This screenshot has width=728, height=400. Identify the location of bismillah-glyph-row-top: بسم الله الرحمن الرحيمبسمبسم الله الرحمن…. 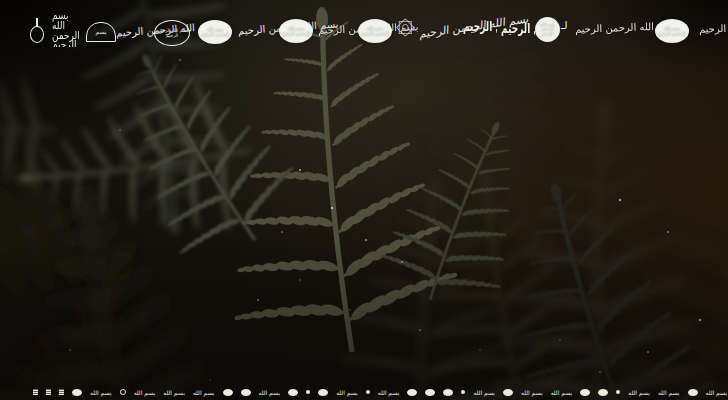
(364, 32).